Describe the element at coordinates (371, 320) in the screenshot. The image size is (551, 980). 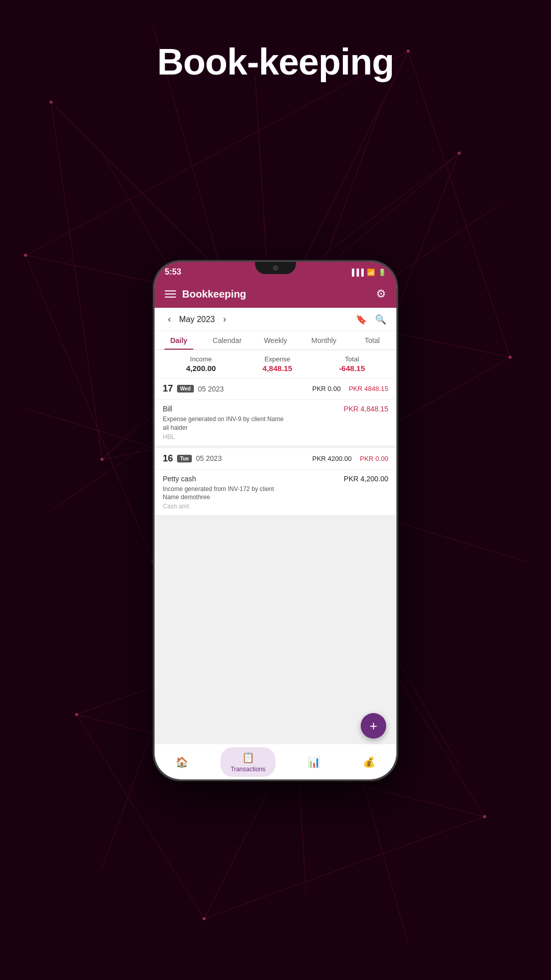
I see `month-nav-right: 🔖 🔍` at that location.